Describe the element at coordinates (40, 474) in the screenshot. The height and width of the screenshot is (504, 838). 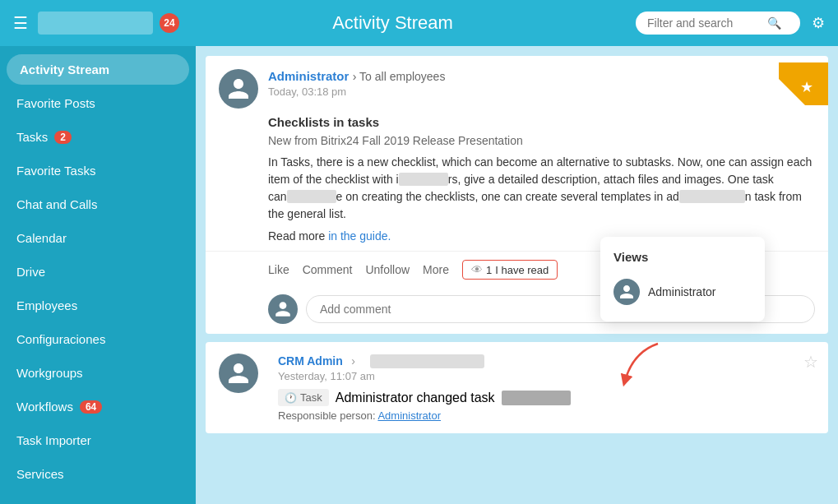
I see `sidebar-item-label: Services` at that location.